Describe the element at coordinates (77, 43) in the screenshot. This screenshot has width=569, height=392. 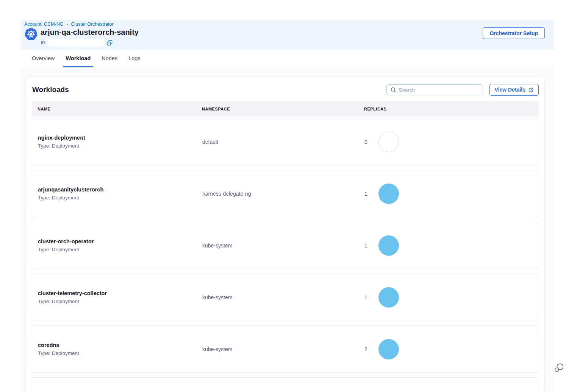
I see `cluster-id-line: ID:` at that location.